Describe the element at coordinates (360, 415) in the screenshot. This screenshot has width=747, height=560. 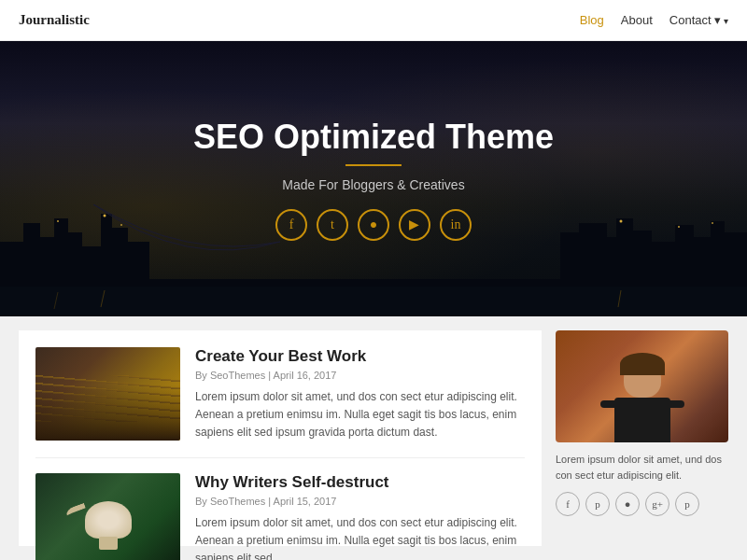
I see `post-excerpt-1: Lorem ipsum dolor sit amet, und dos con …` at that location.